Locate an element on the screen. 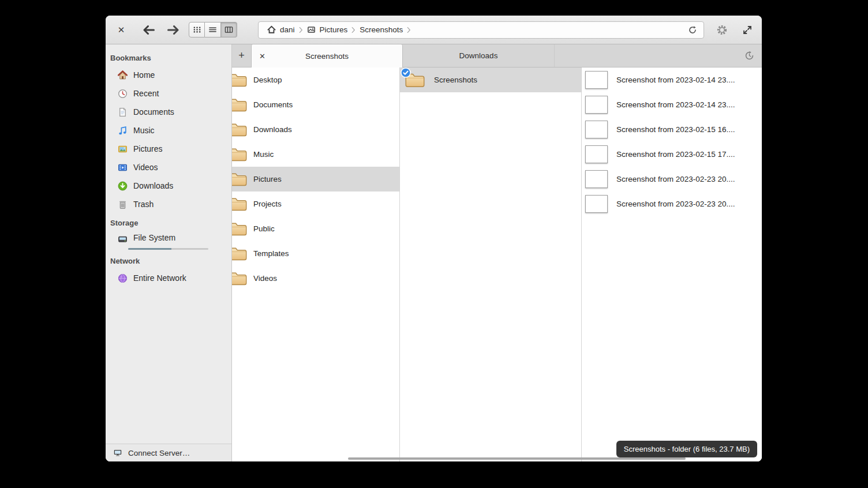 The image size is (868, 488). forward-button is located at coordinates (173, 30).